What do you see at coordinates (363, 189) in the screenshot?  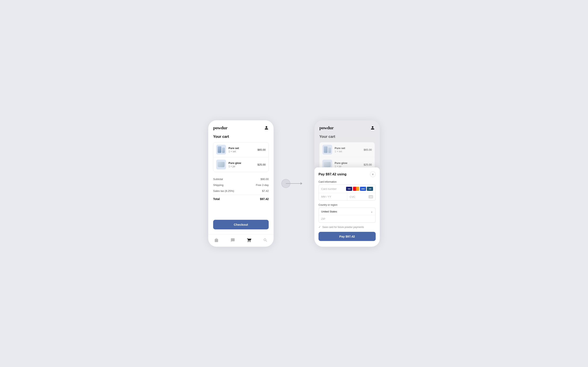 I see `amex-icon: AMEX` at bounding box center [363, 189].